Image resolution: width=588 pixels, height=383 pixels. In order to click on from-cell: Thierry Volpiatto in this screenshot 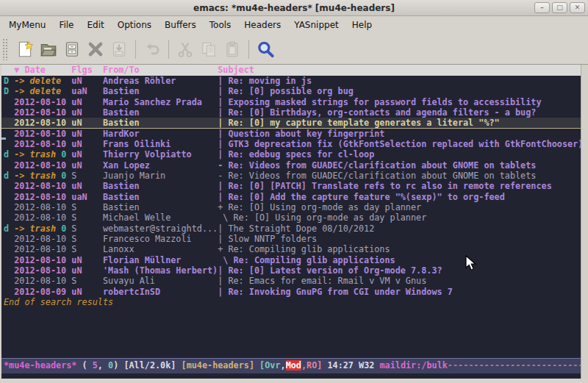, I will do `click(160, 154)`.